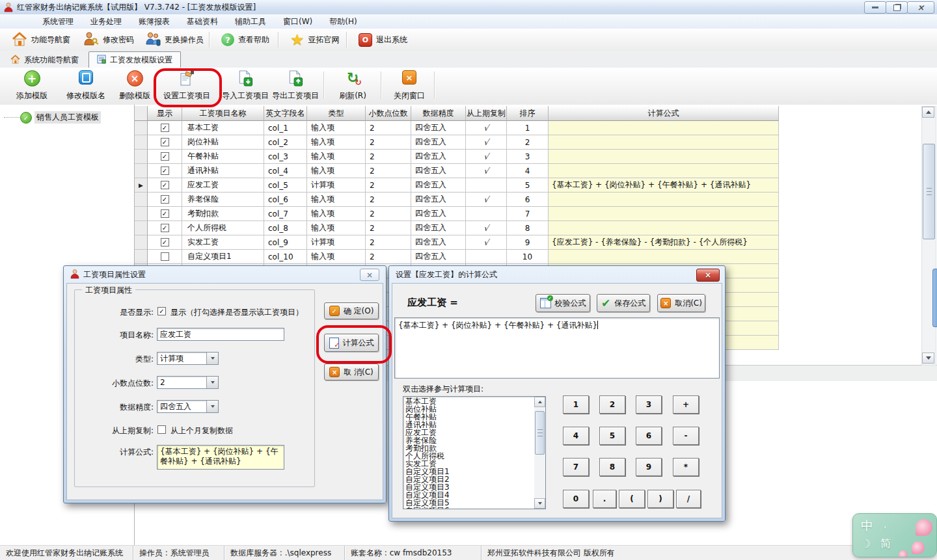 This screenshot has height=560, width=937. Describe the element at coordinates (468, 401) in the screenshot. I see `list-item: 基本工资` at that location.